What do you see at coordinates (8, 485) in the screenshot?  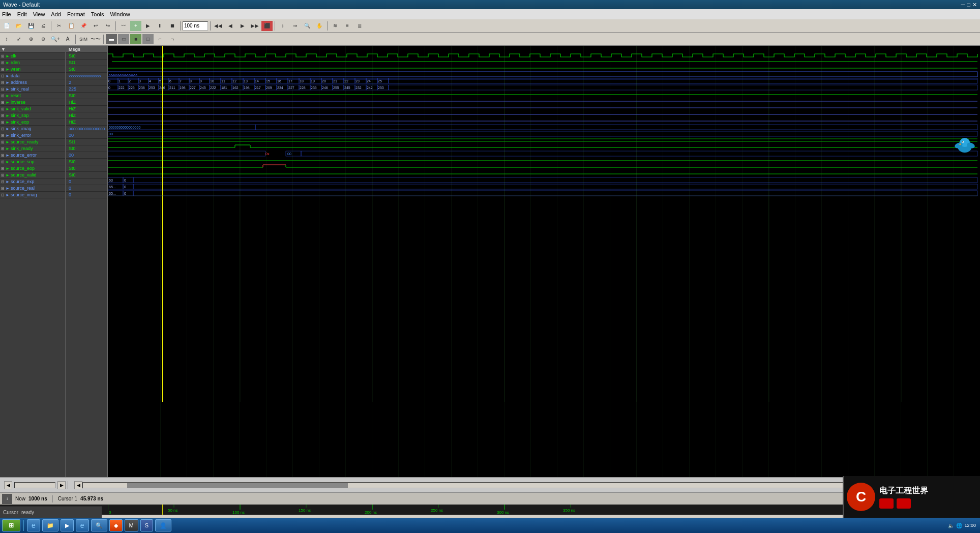 I see `scroll-left-btn: ◀` at bounding box center [8, 485].